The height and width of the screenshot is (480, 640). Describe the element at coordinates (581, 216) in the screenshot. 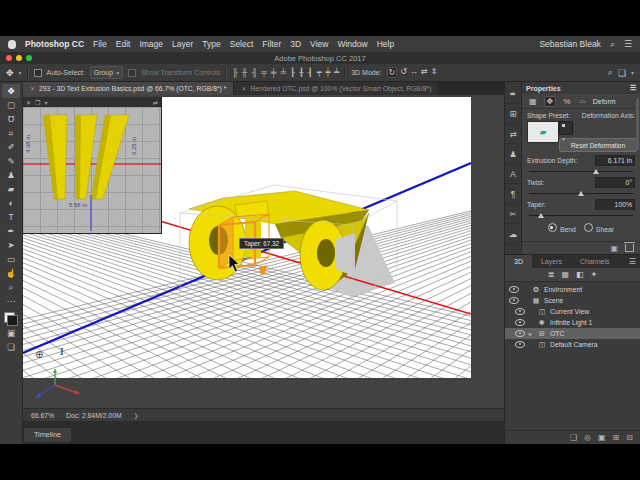

I see `taper-slider` at that location.